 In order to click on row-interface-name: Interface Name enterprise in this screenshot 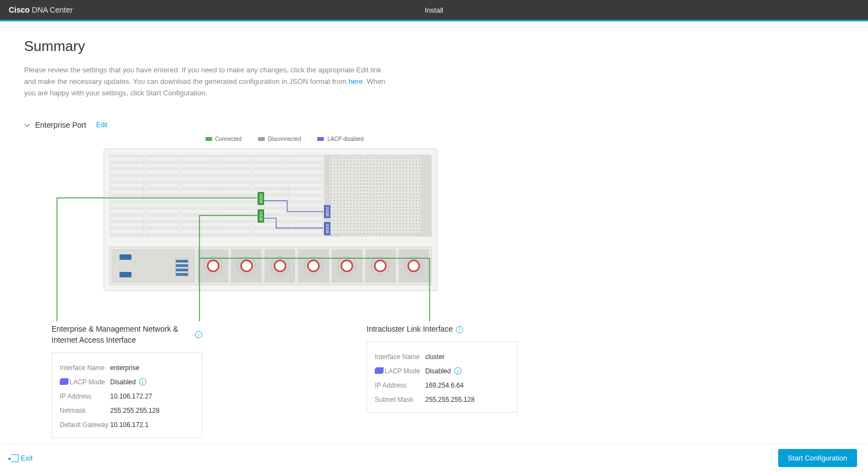, I will do `click(127, 368)`.